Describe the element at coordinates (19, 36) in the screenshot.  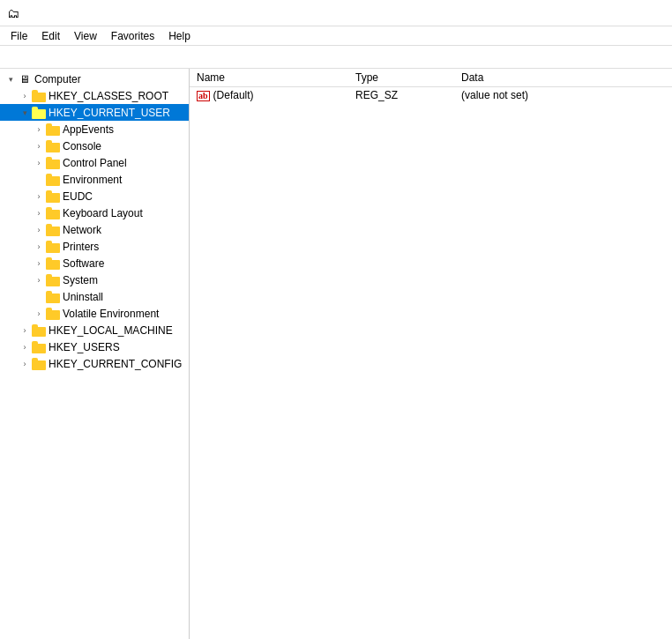
I see `menu-file: File` at that location.